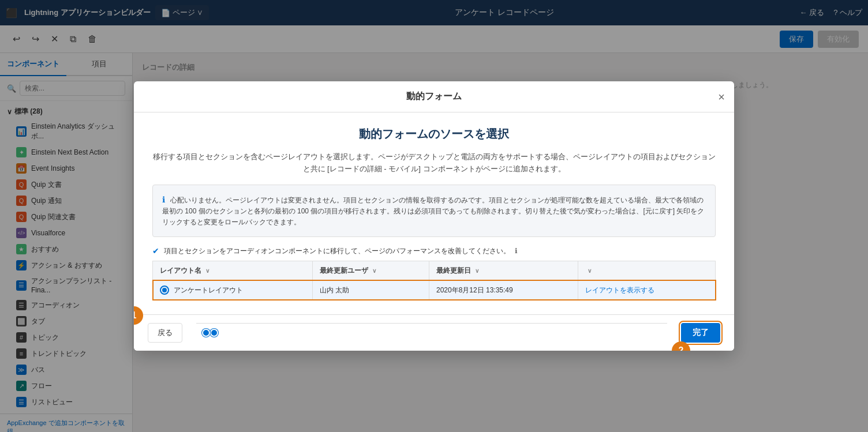 This screenshot has width=868, height=432. I want to click on modal-section-title: 動的フォームのソースを選択, so click(434, 134).